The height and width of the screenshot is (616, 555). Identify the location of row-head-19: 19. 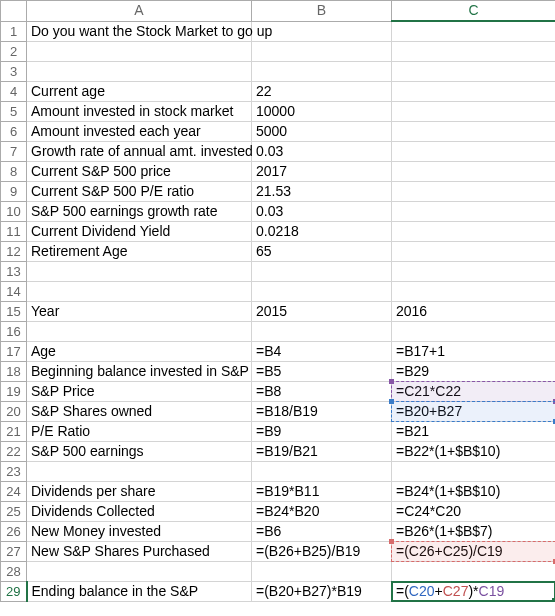
(14, 391).